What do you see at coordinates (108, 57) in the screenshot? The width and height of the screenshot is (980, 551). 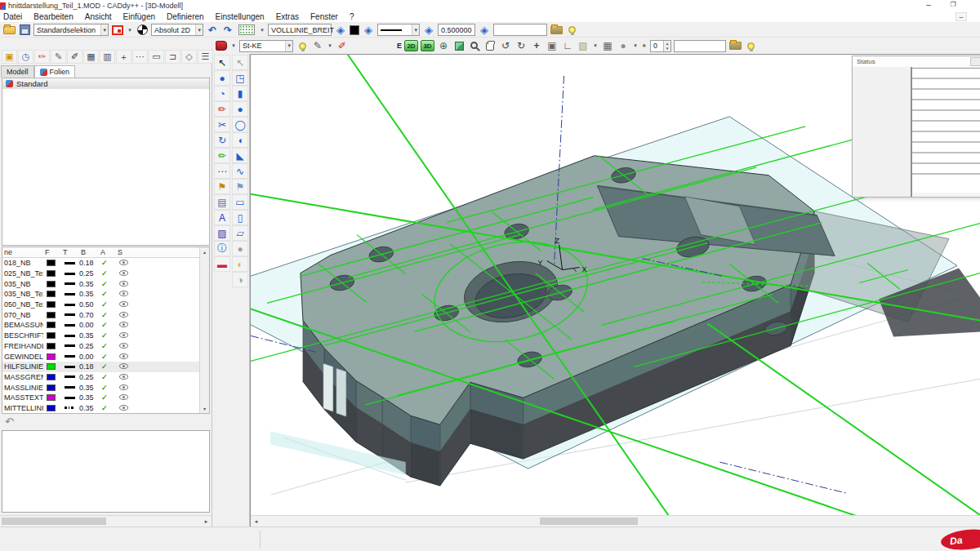 I see `lines-icon: ▥` at bounding box center [108, 57].